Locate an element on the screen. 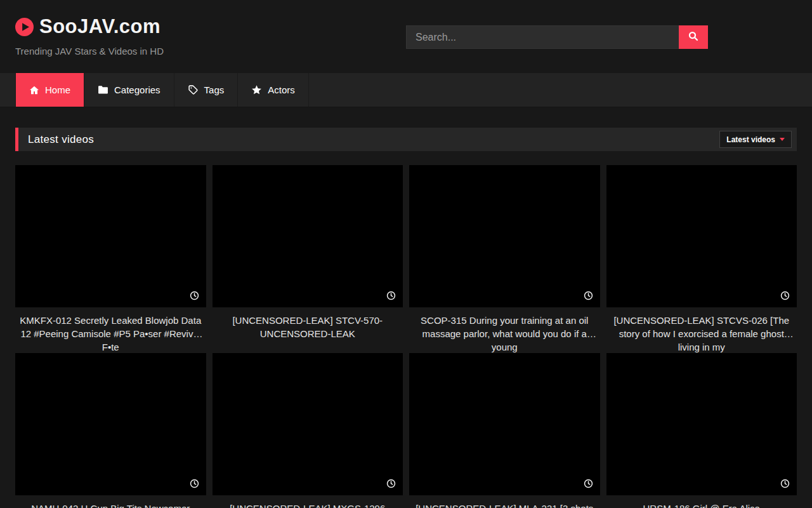  video-card: [UNCENSORED-LEAK] STCVS-026 [The story o… is located at coordinates (702, 259).